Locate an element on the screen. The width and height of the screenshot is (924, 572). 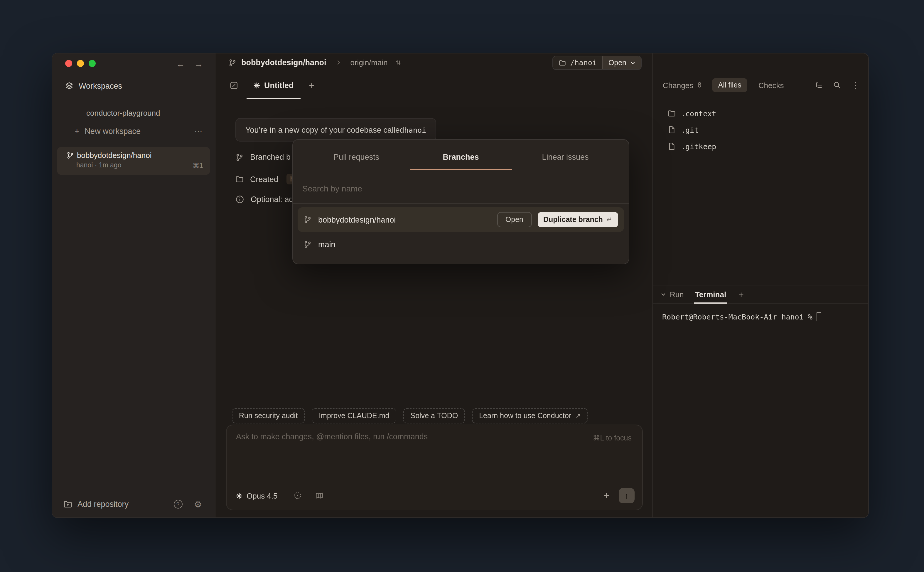
minimize-window-button is located at coordinates (80, 64).